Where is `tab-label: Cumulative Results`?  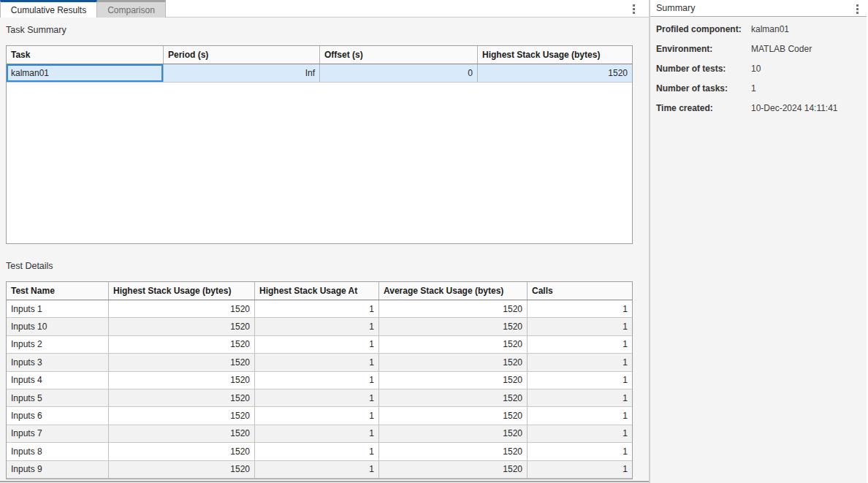
tab-label: Cumulative Results is located at coordinates (48, 10).